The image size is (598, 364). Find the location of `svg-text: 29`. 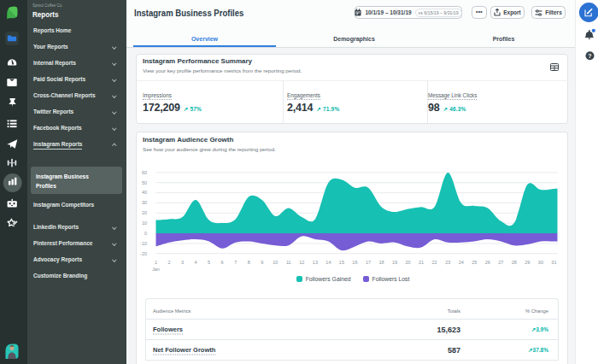

svg-text: 29 is located at coordinates (527, 262).